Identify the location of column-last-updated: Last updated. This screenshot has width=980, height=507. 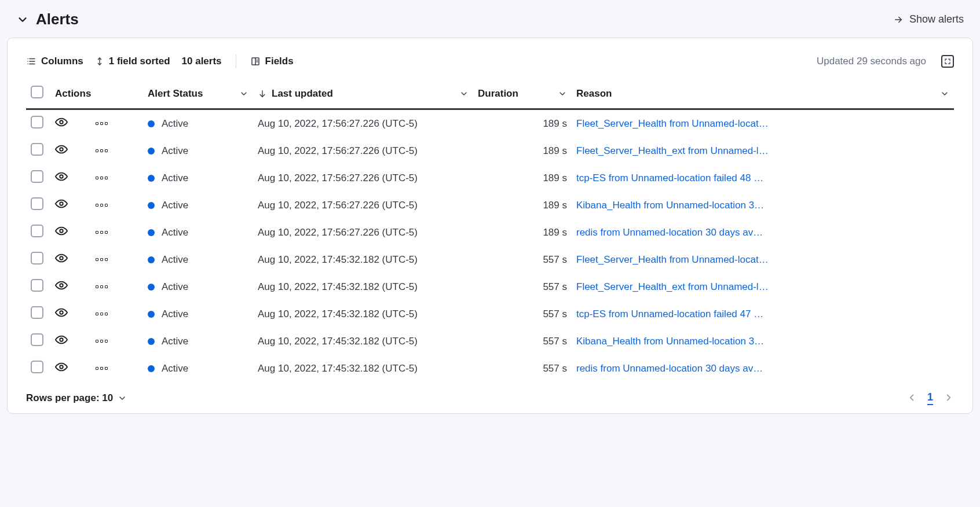
(363, 95).